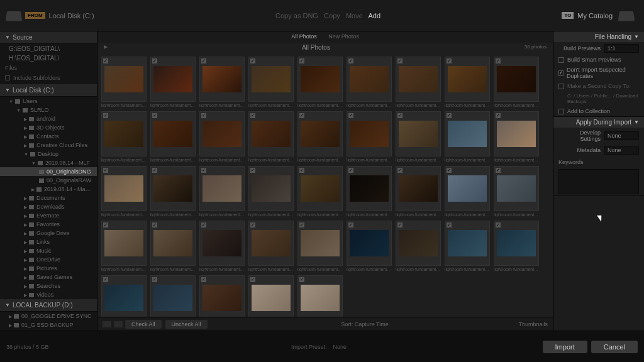 This screenshot has height=362, width=644. Describe the element at coordinates (48, 268) in the screenshot. I see `folder-item: ▶Pictures` at that location.